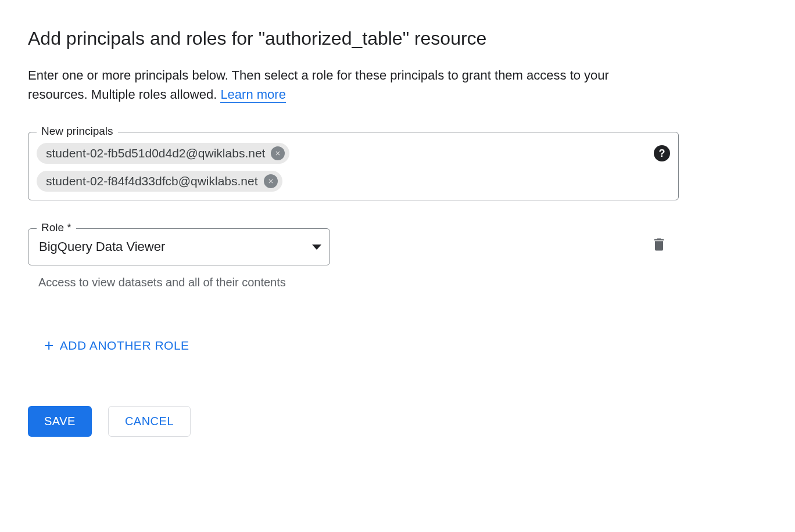 The height and width of the screenshot is (532, 795). I want to click on principal-chip-text: student-02-f84f4d33dfcb@qwiklabs.net, so click(152, 181).